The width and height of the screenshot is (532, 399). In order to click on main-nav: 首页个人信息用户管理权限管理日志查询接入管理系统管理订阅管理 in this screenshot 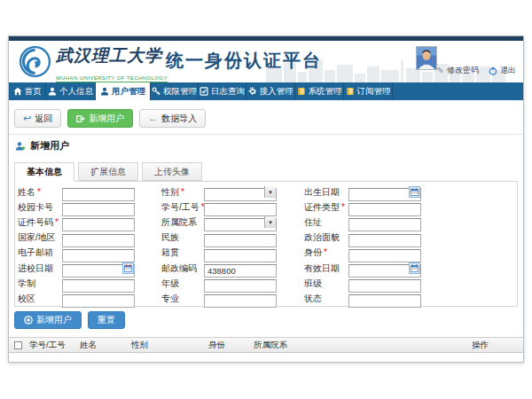, I will do `click(266, 91)`.